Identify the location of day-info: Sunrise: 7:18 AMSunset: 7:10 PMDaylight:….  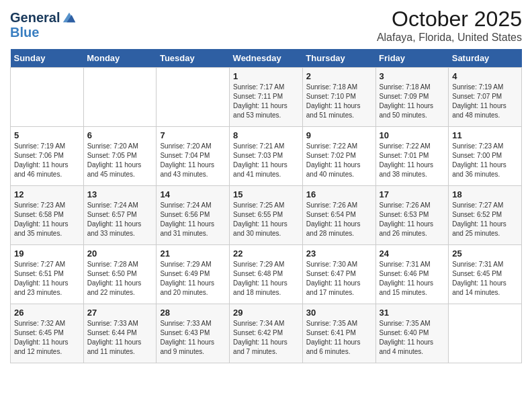
(339, 101).